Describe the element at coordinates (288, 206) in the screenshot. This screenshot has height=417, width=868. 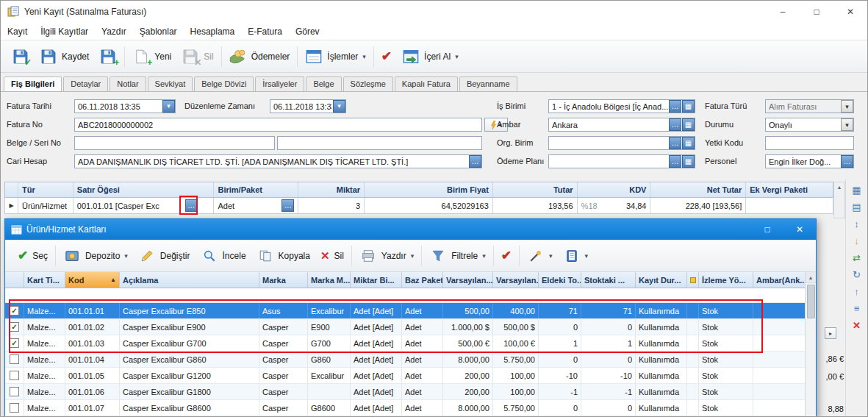
I see `birim-paket-lookup-button: …` at that location.